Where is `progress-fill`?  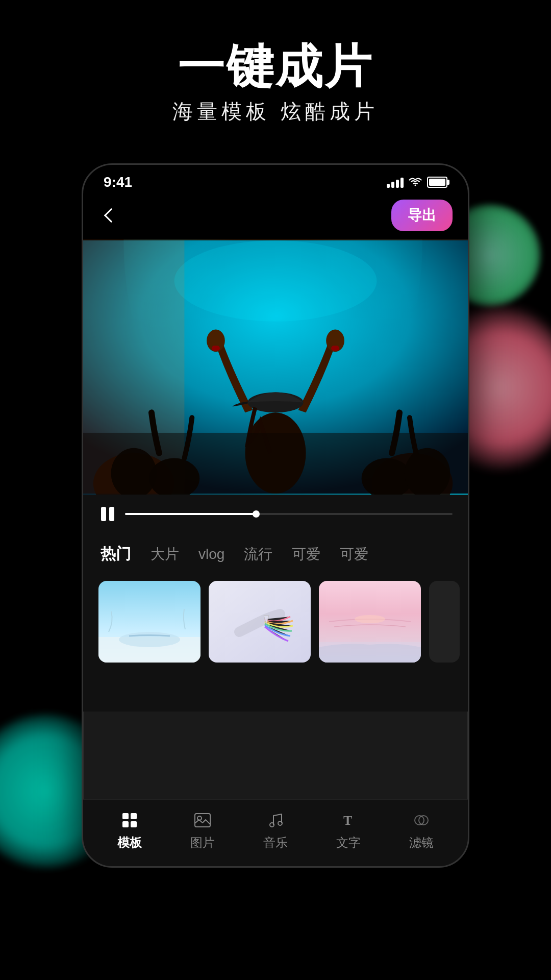
progress-fill is located at coordinates (191, 514).